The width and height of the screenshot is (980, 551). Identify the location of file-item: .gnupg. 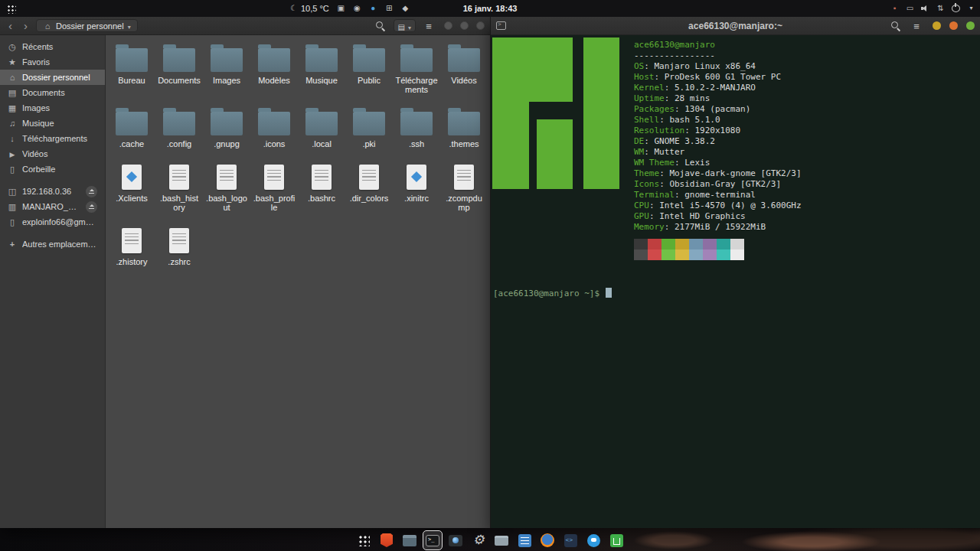
(227, 127).